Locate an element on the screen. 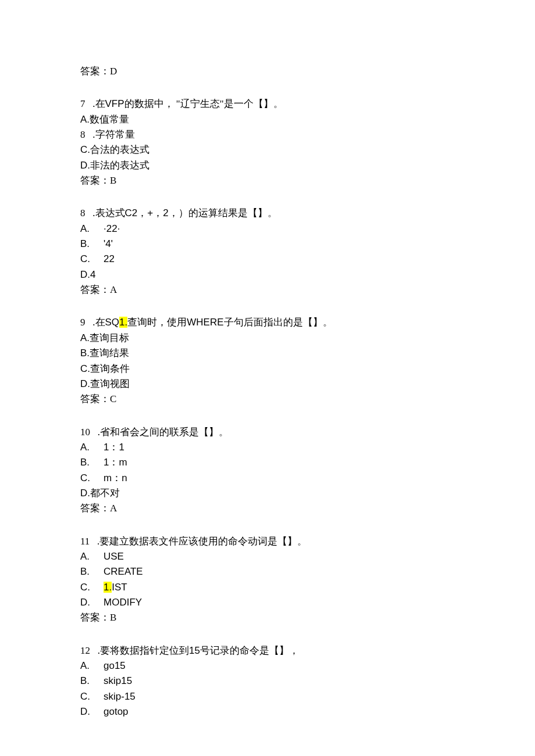 This screenshot has width=535, height=756. q12-a-value: go15 is located at coordinates (115, 666).